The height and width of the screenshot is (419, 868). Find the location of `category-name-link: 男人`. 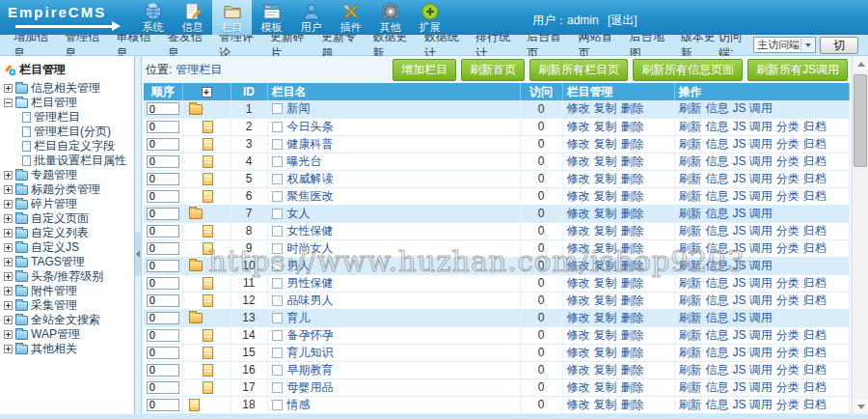

category-name-link: 男人 is located at coordinates (299, 265).